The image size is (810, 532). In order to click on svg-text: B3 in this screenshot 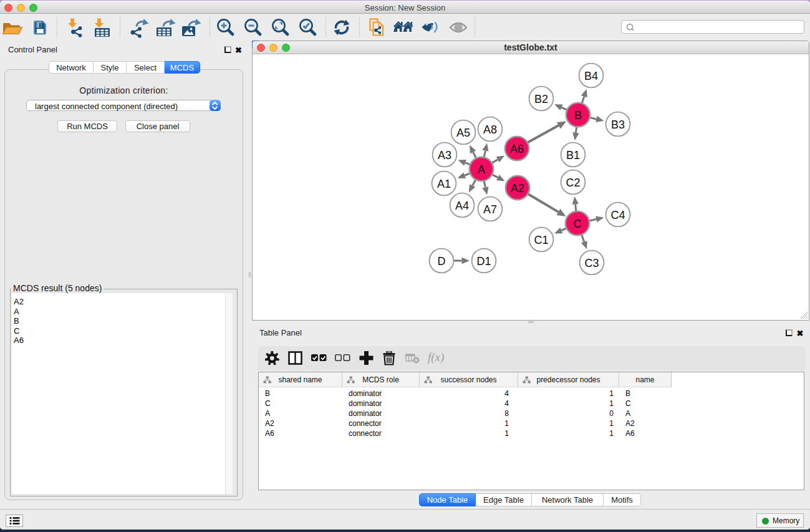, I will do `click(618, 125)`.